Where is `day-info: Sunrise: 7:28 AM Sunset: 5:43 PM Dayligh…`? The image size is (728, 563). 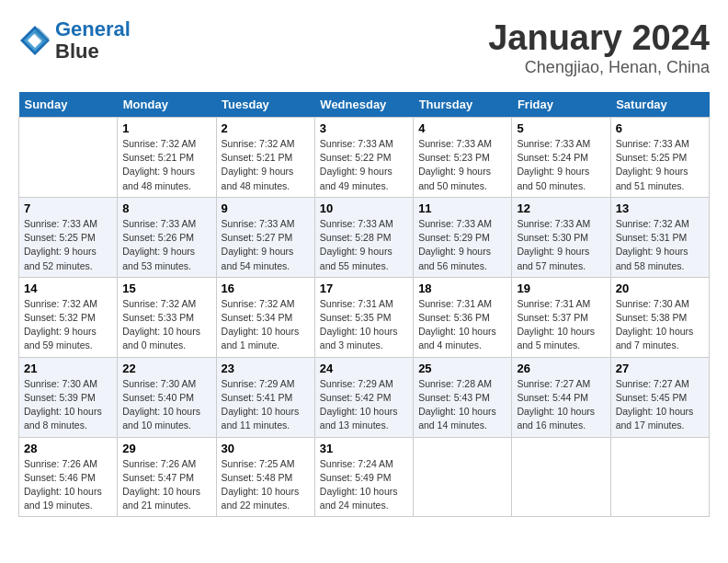
day-info: Sunrise: 7:28 AM Sunset: 5:43 PM Dayligh… is located at coordinates (462, 405).